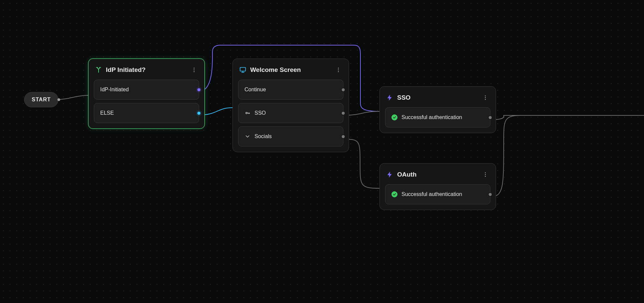 The height and width of the screenshot is (303, 644). Describe the element at coordinates (438, 97) in the screenshot. I see `node-header: SSO` at that location.